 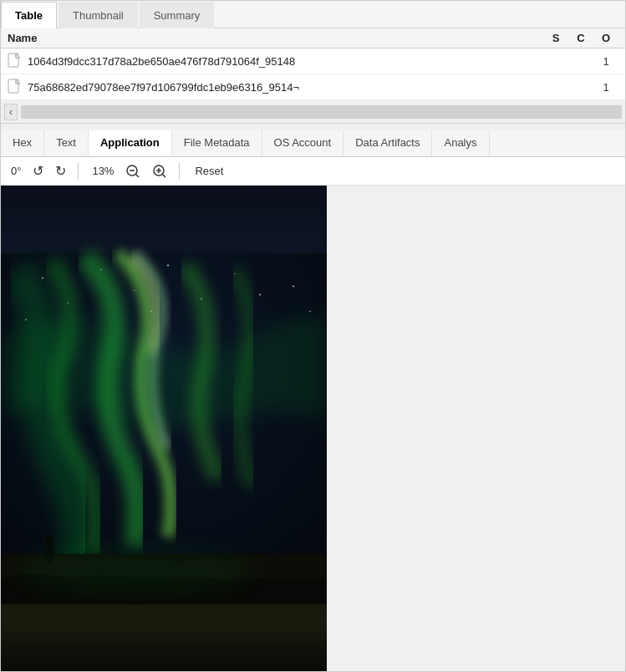 I want to click on tab-table: Table, so click(x=28, y=15).